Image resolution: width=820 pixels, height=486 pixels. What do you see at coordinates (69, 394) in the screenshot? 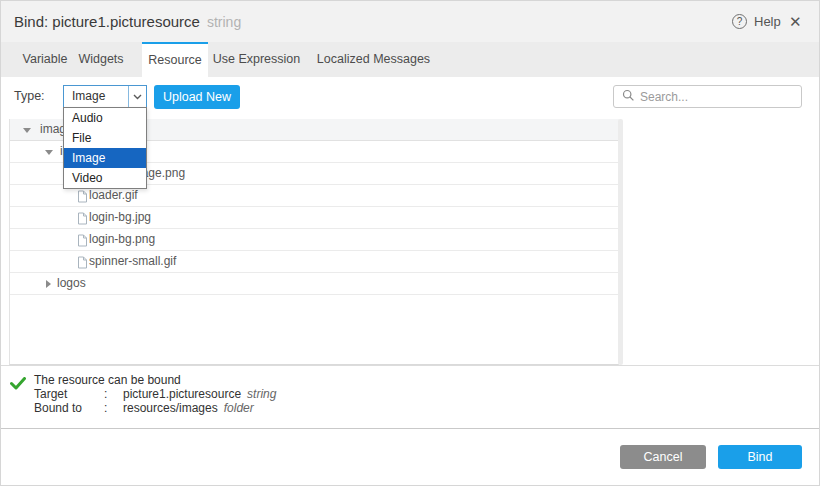
I see `status-target-label: Target` at bounding box center [69, 394].